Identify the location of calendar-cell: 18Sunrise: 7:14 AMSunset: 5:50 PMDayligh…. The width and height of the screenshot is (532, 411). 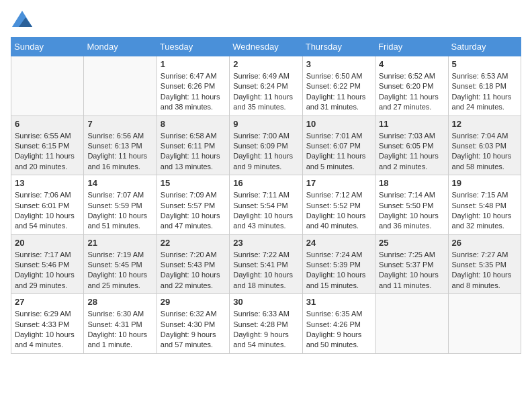
(412, 205).